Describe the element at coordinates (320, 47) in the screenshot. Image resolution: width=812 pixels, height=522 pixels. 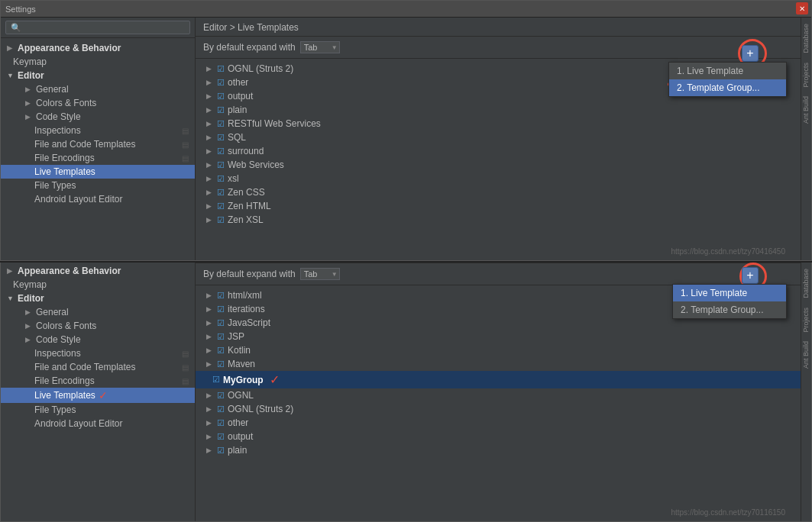
I see `expand-select-top: Tab Enter Space` at that location.